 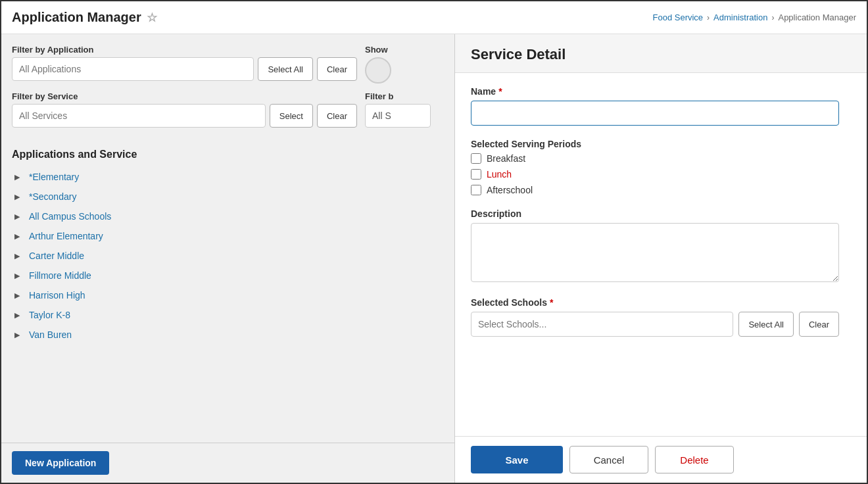 I want to click on filter-service-left: Filter by Service Select Clear, so click(x=184, y=109).